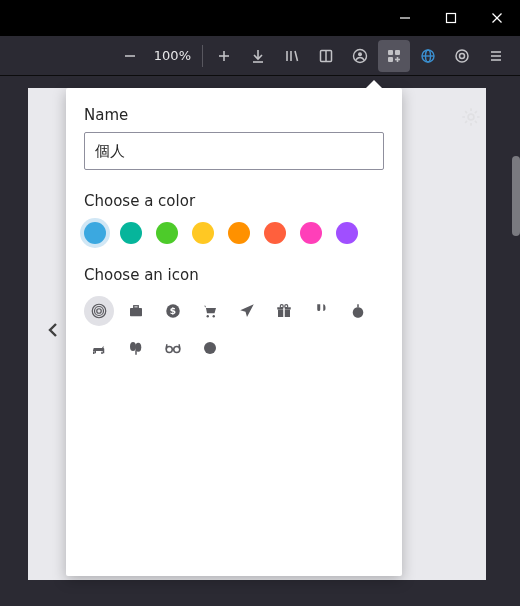  I want to click on gift-icon, so click(284, 311).